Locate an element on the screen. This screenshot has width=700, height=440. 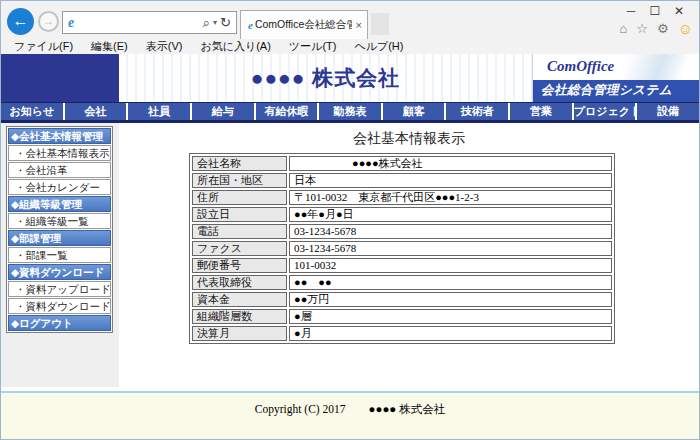
footer: Copyright (C) 2017 ●●●● 株式会社 is located at coordinates (350, 416).